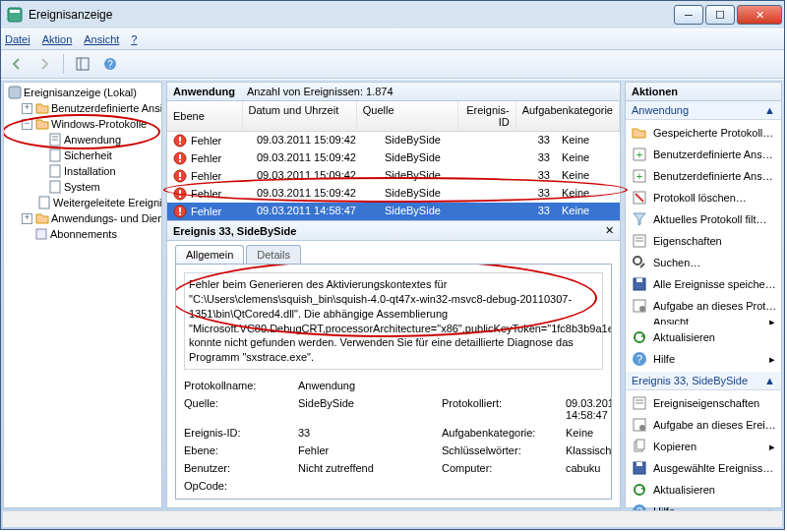  Describe the element at coordinates (639, 446) in the screenshot. I see `copy-icon` at that location.